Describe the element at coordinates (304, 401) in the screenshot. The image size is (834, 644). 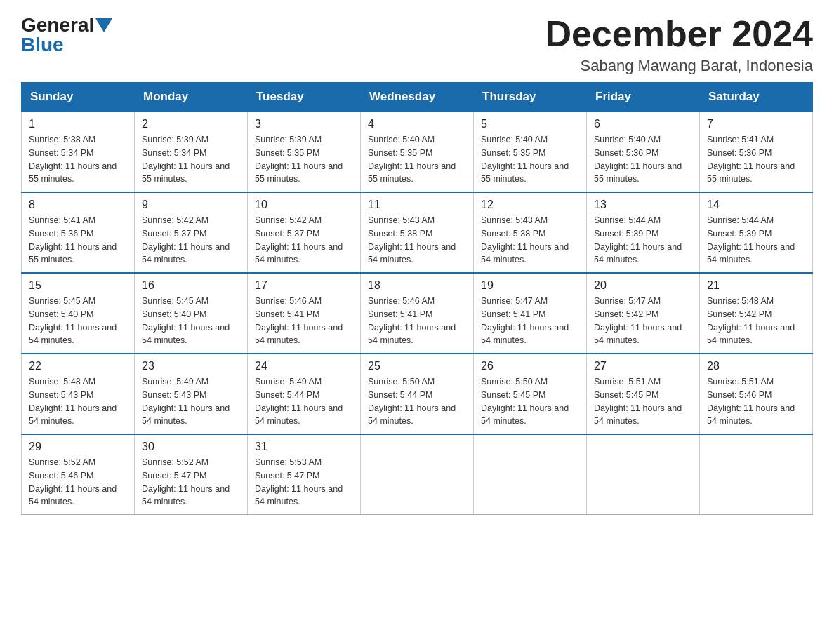
I see `day-info: Sunrise: 5:49 AMSunset: 5:44 PMDaylight:…` at that location.